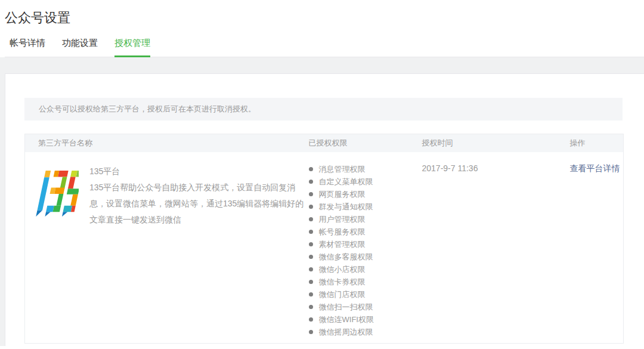 The image size is (644, 349). Describe the element at coordinates (324, 47) in the screenshot. I see `tabbar: 帐号详情 功能设置 授权管理` at that location.